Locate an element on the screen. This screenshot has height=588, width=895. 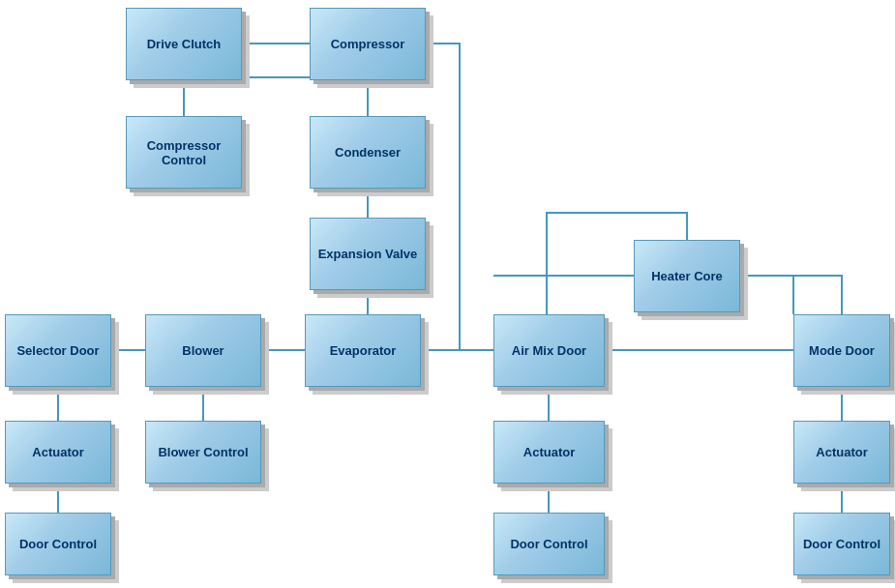
air-mix-door-node: Air Mix Door is located at coordinates (550, 350).